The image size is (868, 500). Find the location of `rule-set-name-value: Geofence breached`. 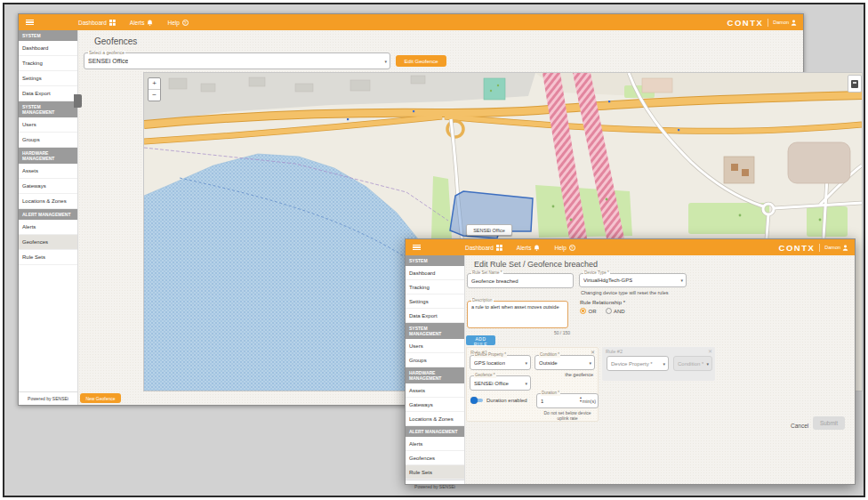

rule-set-name-value: Geofence breached is located at coordinates (494, 281).